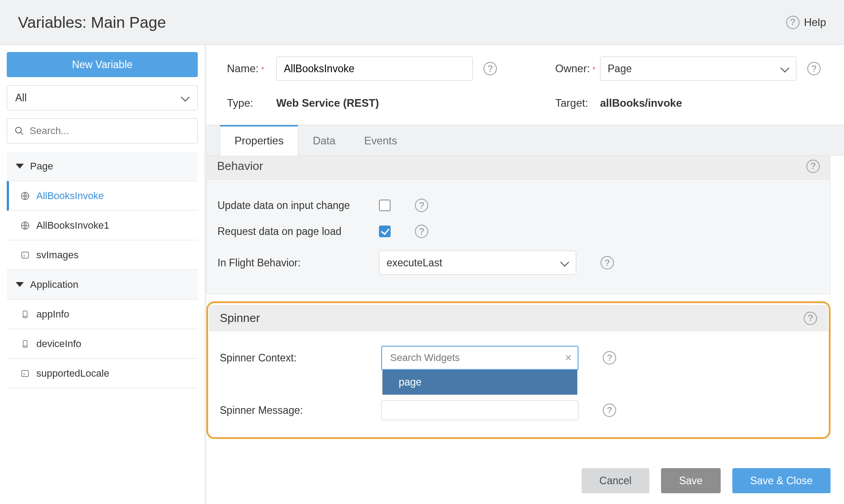 The width and height of the screenshot is (844, 504). What do you see at coordinates (815, 22) in the screenshot?
I see `help-link: Help` at bounding box center [815, 22].